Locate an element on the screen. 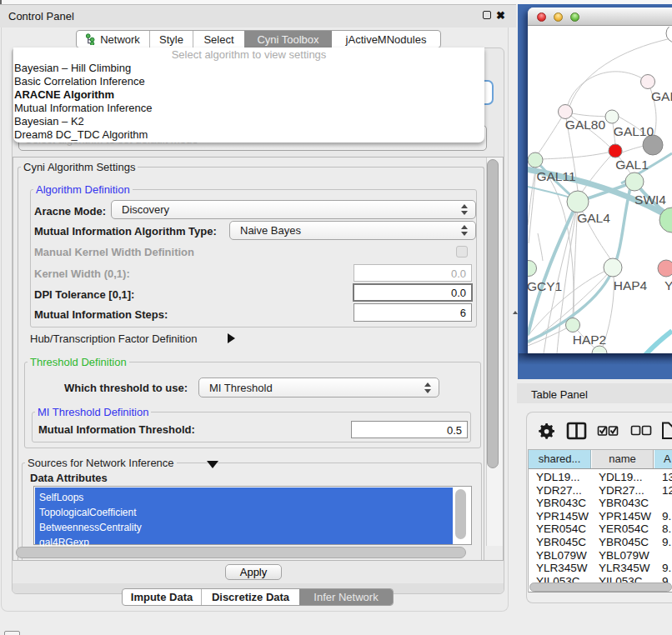  svg-text: YD is located at coordinates (669, 285).